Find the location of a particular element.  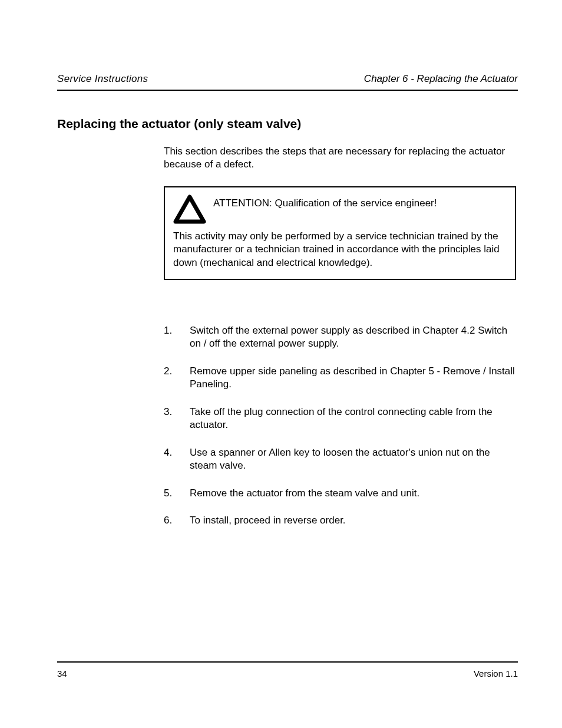

header-left: Service Instructions is located at coordinates (103, 79).